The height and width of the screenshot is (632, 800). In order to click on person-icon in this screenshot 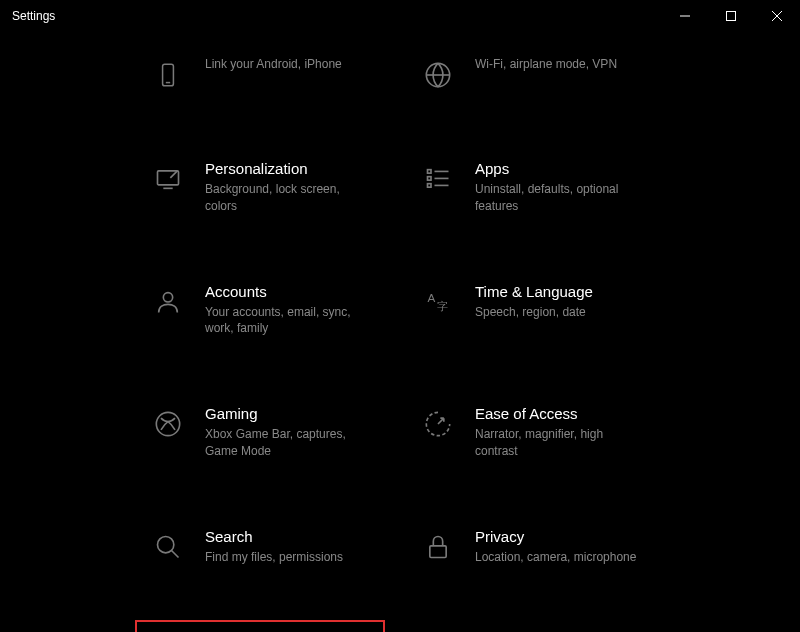, I will do `click(168, 302)`.